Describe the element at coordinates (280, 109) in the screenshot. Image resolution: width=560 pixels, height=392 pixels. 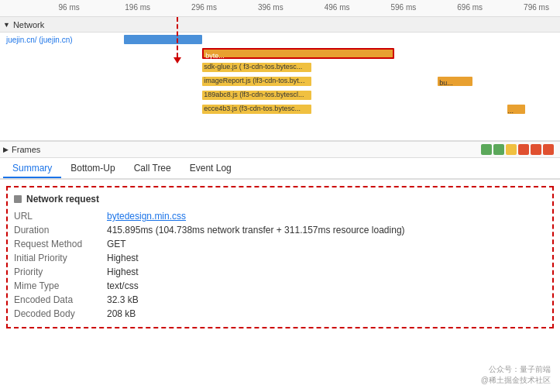
I see `table-row: ecce4b3.js (f3-cdn-tos.bytesc... ...` at that location.